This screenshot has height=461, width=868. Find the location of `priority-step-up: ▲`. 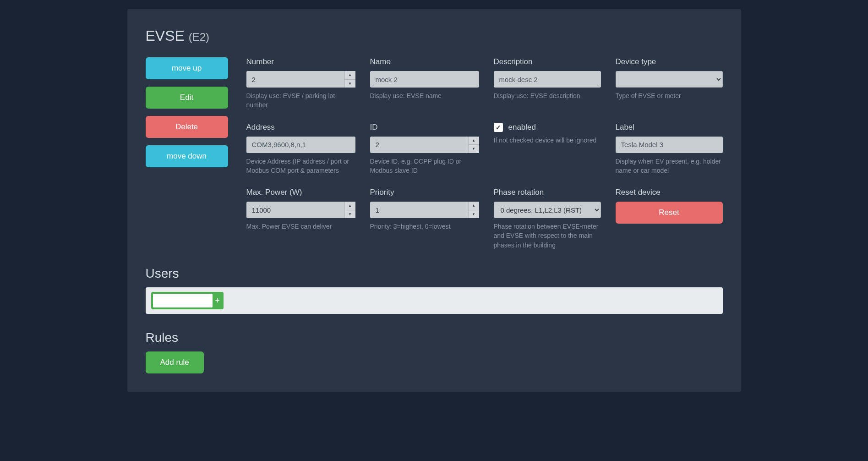

priority-step-up: ▲ is located at coordinates (474, 206).